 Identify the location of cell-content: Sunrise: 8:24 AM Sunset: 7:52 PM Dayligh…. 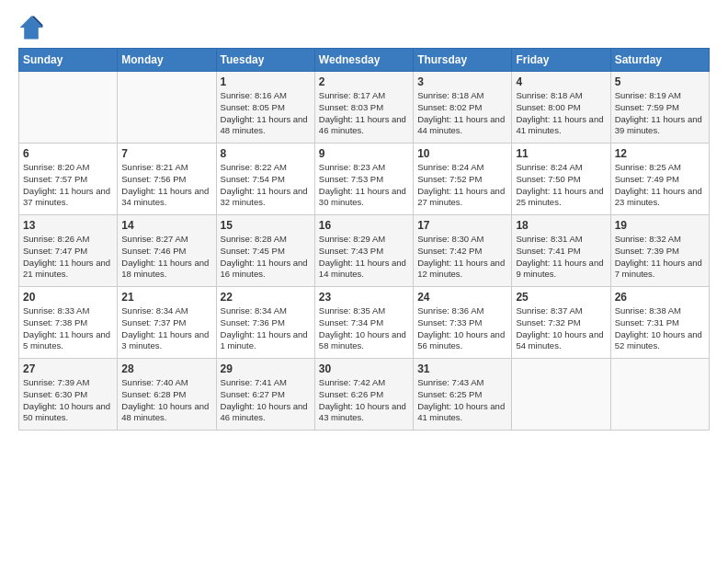
(462, 186).